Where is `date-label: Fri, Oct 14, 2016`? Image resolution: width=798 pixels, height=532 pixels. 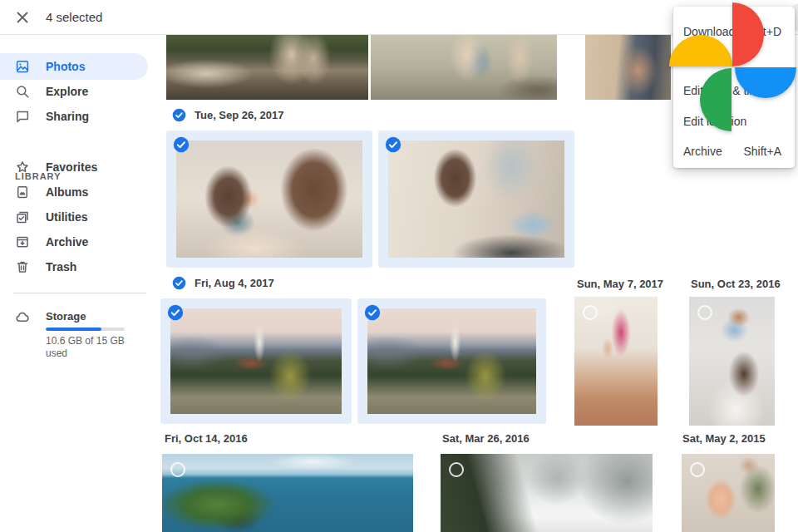 date-label: Fri, Oct 14, 2016 is located at coordinates (206, 439).